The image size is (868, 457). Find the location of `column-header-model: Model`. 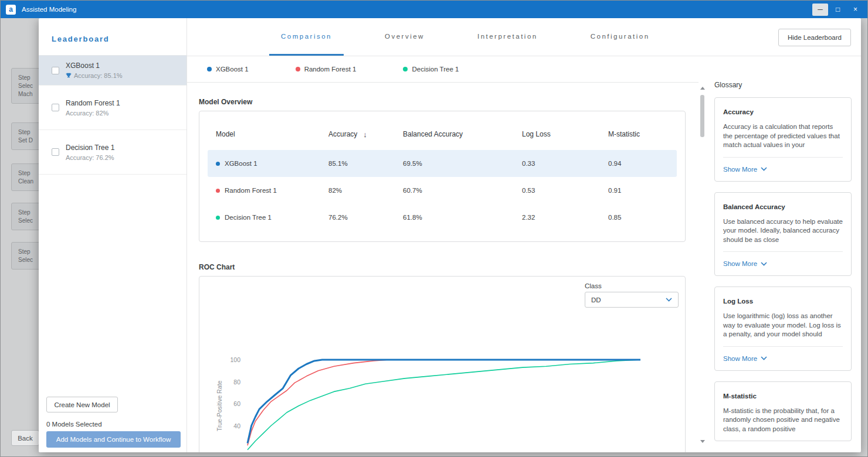

column-header-model: Model is located at coordinates (268, 134).